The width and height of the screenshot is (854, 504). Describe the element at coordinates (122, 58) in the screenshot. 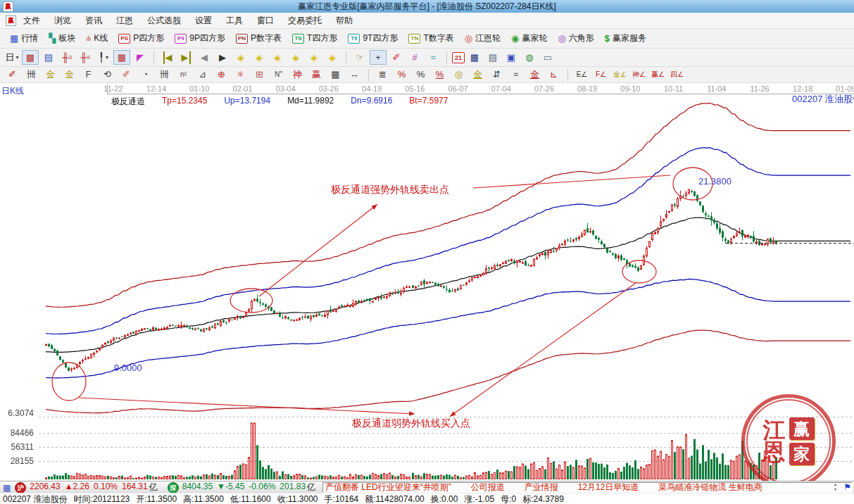

I see `compare-k-button: ▦` at that location.